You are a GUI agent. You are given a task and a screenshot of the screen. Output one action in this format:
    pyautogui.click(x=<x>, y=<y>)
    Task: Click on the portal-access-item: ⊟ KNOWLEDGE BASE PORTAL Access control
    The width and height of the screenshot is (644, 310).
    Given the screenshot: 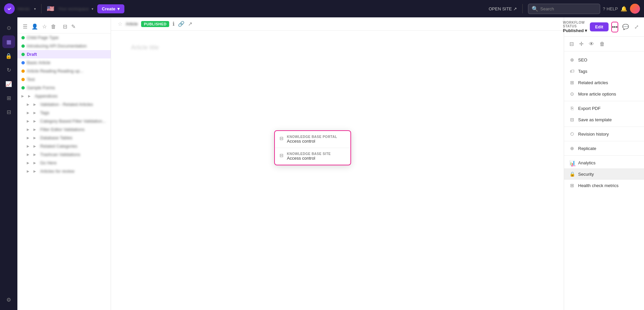 What is the action you would take?
    pyautogui.click(x=313, y=140)
    